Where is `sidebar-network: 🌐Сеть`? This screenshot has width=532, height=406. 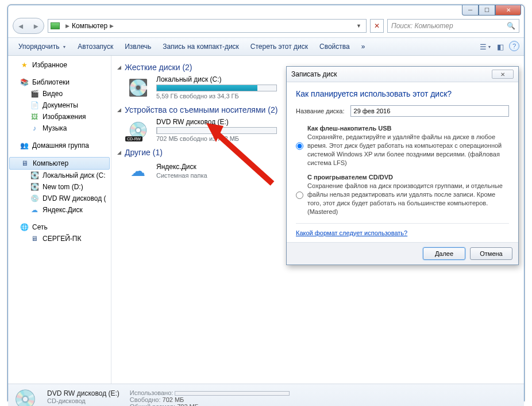 sidebar-network: 🌐Сеть is located at coordinates (60, 227).